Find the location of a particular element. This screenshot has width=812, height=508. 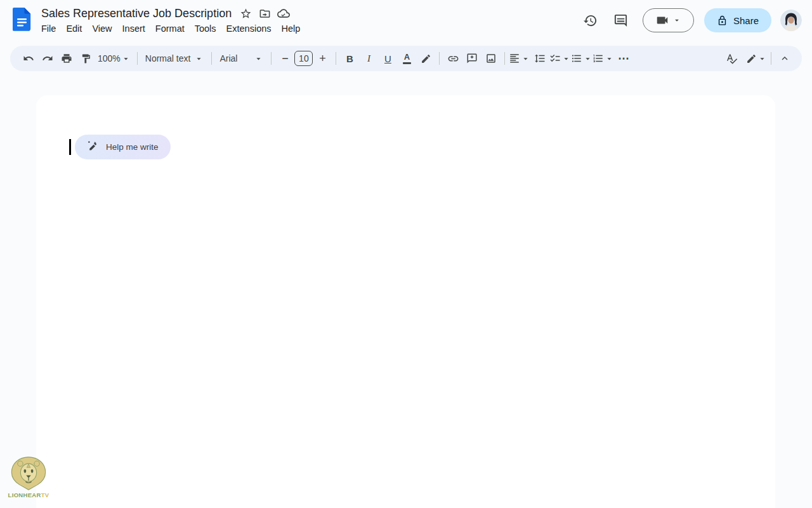

more-options-button: ⋯ is located at coordinates (624, 58).